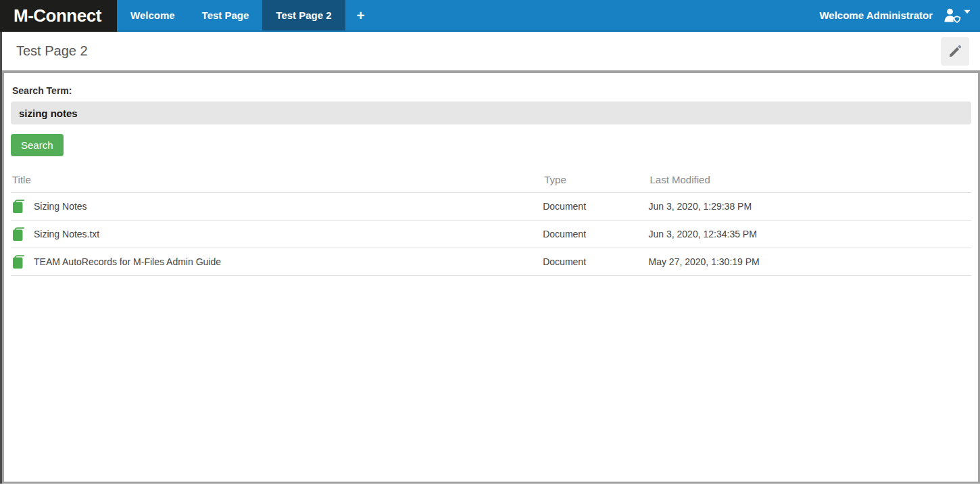  What do you see at coordinates (491, 113) in the screenshot?
I see `search-input` at bounding box center [491, 113].